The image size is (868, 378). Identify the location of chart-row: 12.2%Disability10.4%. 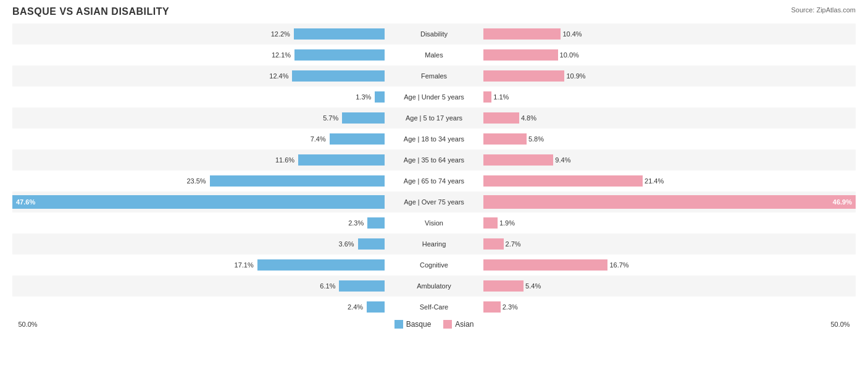
(434, 34).